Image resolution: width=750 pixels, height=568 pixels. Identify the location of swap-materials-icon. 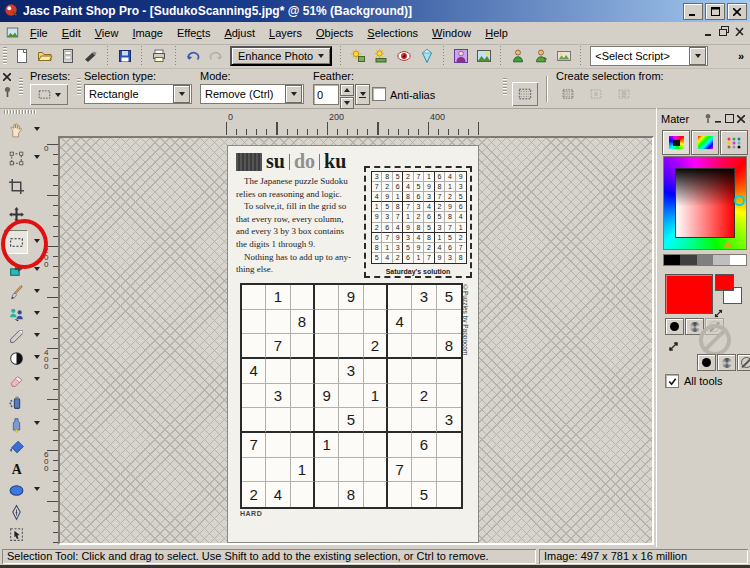
(674, 348).